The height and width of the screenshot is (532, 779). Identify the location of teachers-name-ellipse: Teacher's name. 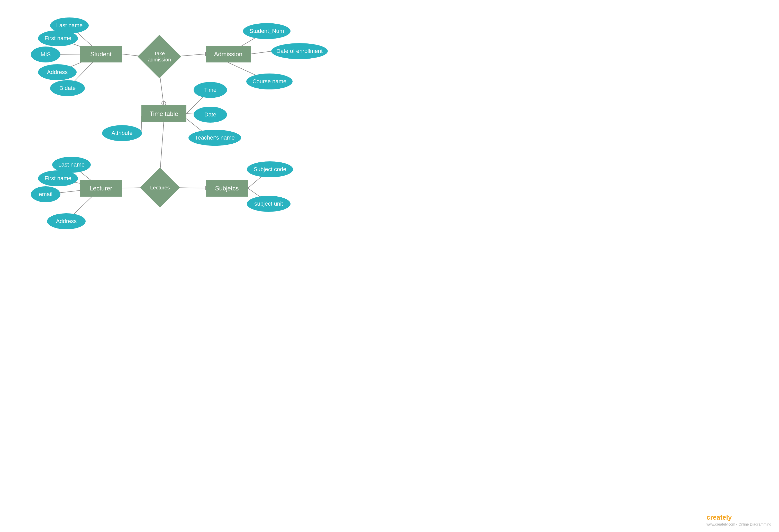
(215, 138).